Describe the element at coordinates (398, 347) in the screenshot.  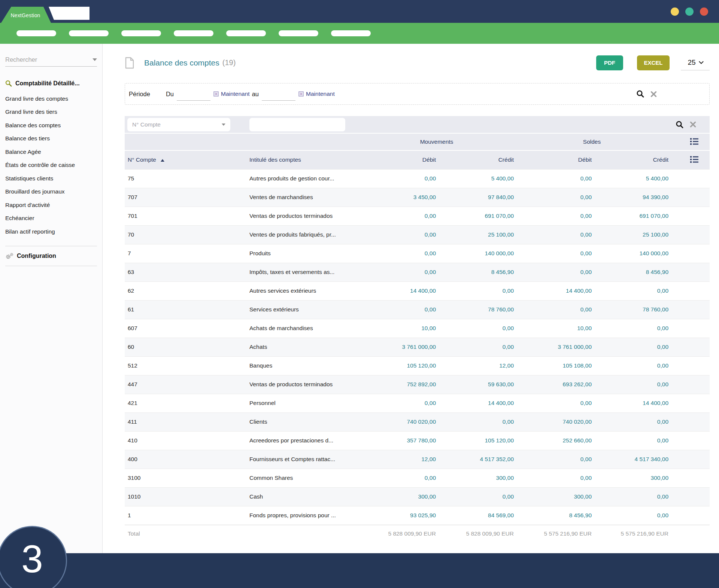
I see `cell-mvt-debit: 3 761 000,00` at that location.